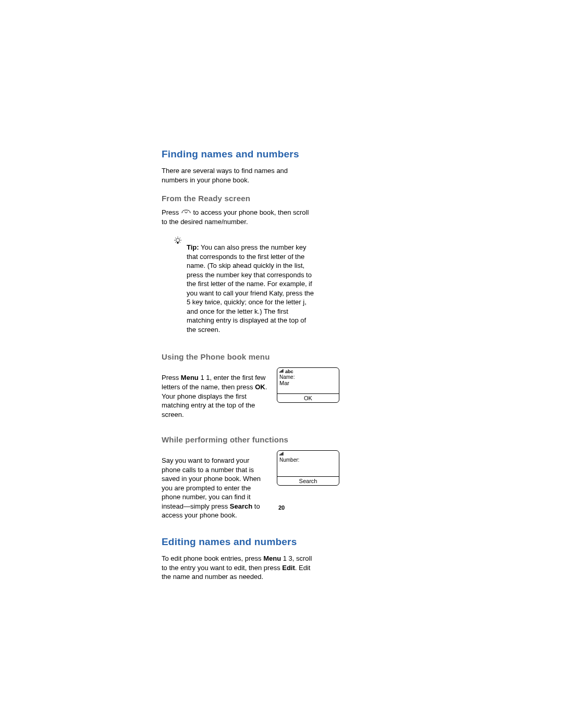 This screenshot has height=728, width=563. I want to click on input-mode: abc, so click(289, 372).